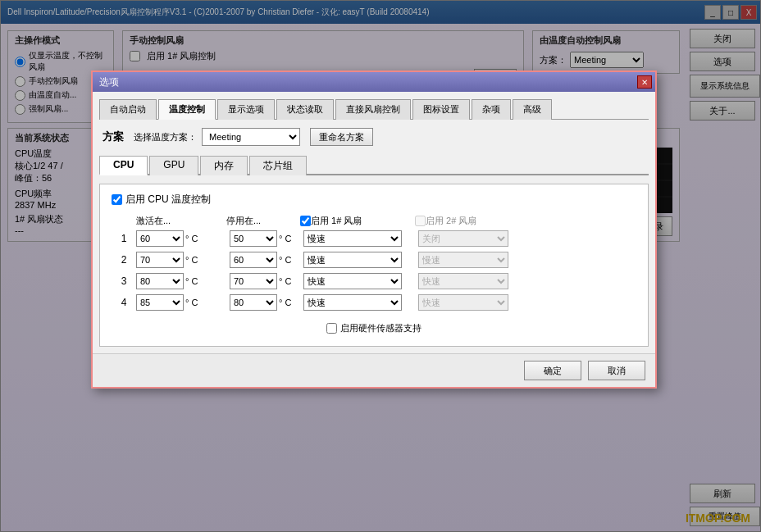 Image resolution: width=761 pixels, height=532 pixels. I want to click on hardware-sensor-checkbox, so click(331, 328).